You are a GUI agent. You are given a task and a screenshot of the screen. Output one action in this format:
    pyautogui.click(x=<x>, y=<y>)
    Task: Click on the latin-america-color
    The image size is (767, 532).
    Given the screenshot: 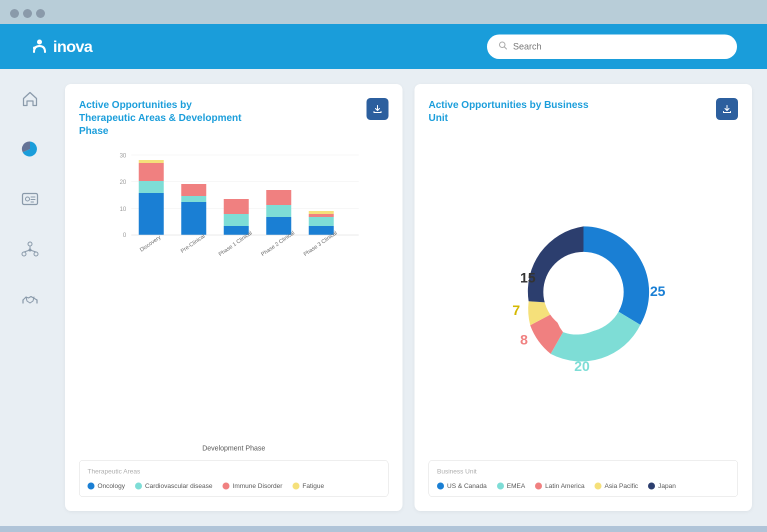 What is the action you would take?
    pyautogui.click(x=538, y=486)
    